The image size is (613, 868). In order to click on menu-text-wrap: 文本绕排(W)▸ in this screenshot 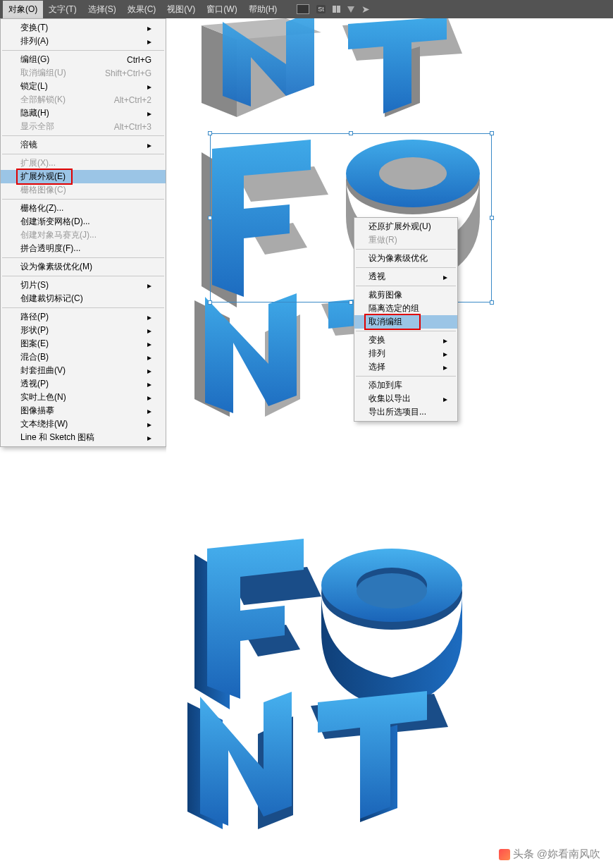, I will do `click(83, 424)`.